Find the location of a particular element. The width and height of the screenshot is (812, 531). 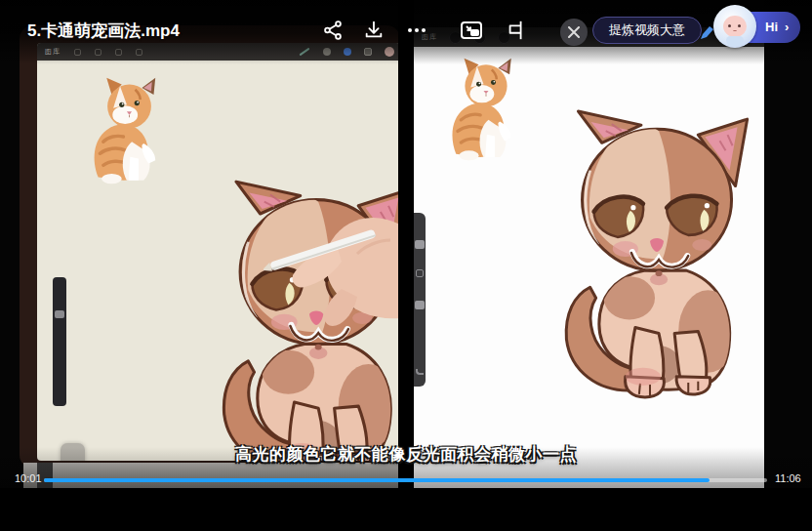

picture-in-picture-icon is located at coordinates (471, 30).